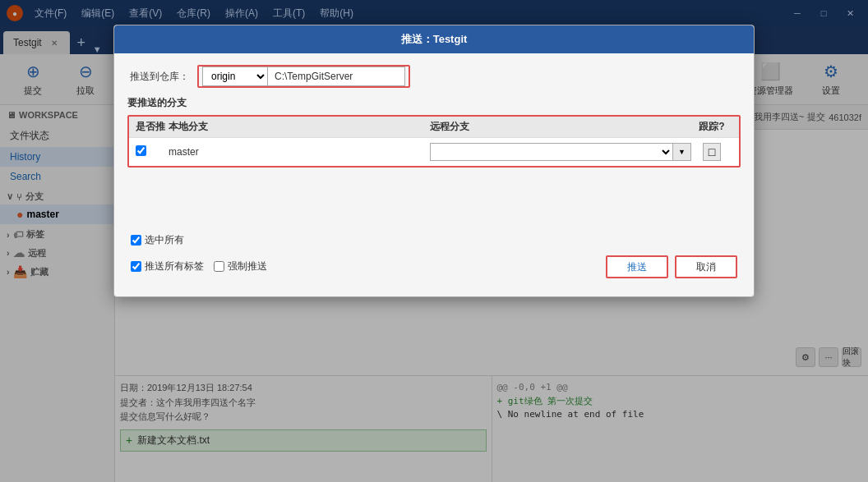 This screenshot has width=868, height=482. What do you see at coordinates (706, 267) in the screenshot?
I see `cancel-action-button: 取消` at bounding box center [706, 267].